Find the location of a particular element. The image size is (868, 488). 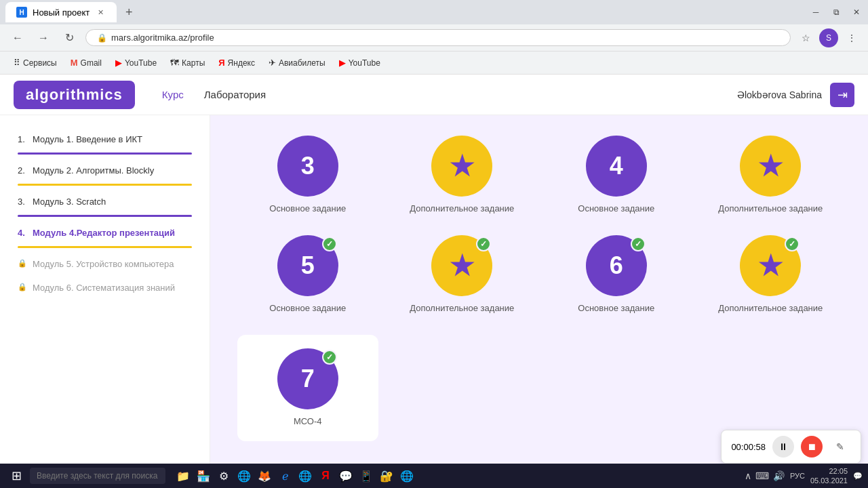

star-icon-3: ★ is located at coordinates (462, 166).